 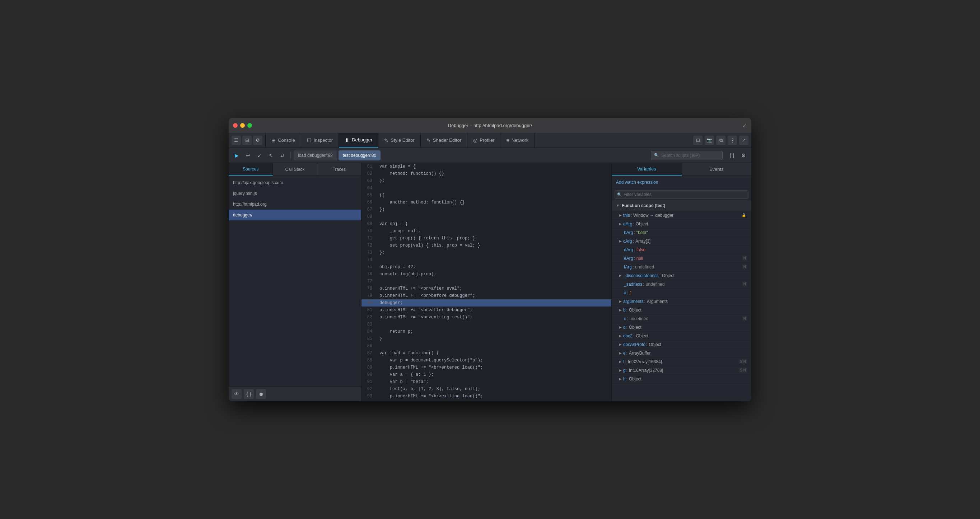 I want to click on prettify-button: { }, so click(x=732, y=155).